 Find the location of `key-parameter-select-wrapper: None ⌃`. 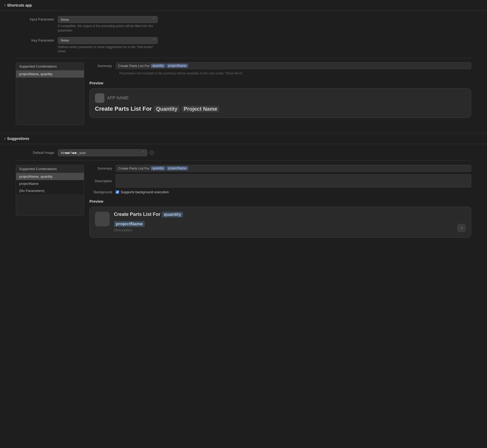

key-parameter-select-wrapper: None ⌃ is located at coordinates (108, 40).